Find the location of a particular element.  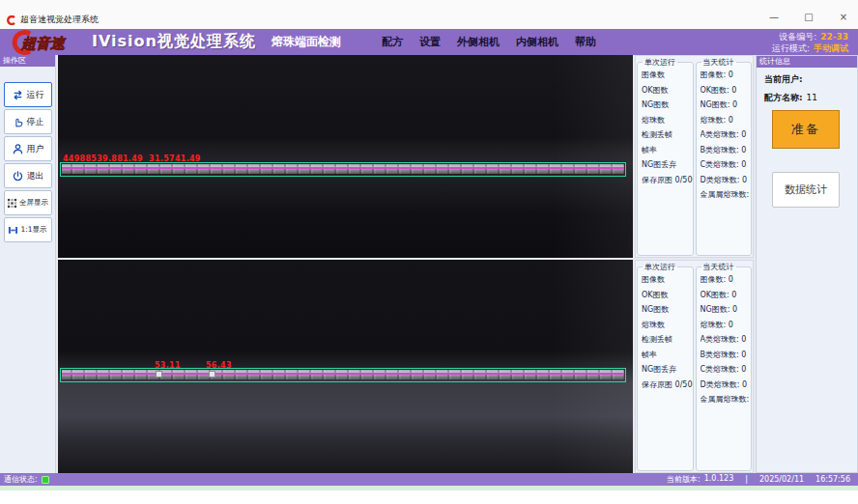

device-number-value: 22-33 is located at coordinates (835, 37).